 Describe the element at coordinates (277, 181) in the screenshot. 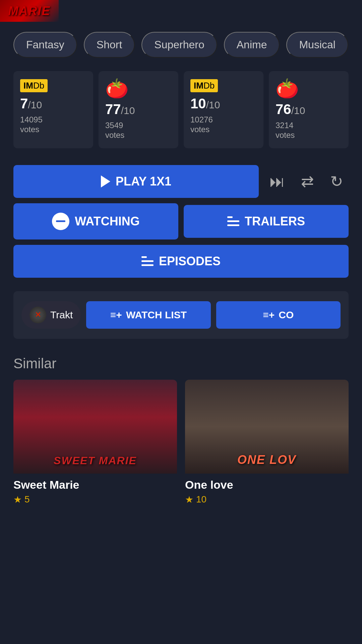

I see `skip-next-button: ⏭` at that location.